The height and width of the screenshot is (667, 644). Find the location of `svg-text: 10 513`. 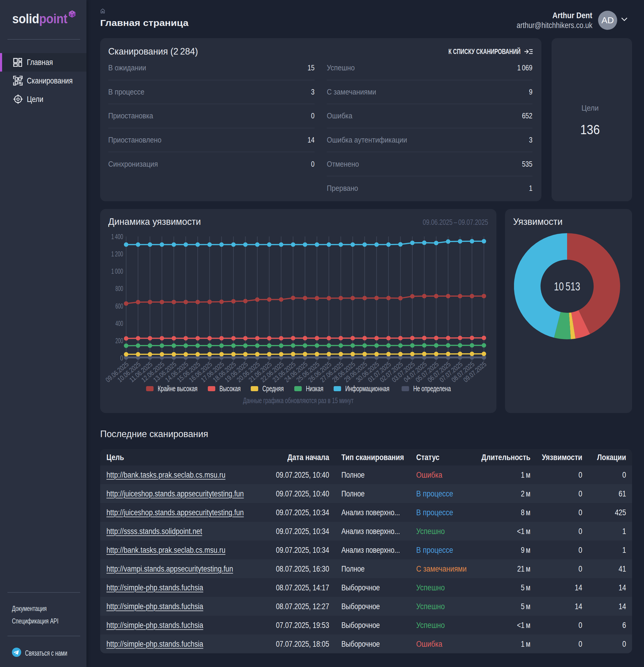

svg-text: 10 513 is located at coordinates (567, 287).